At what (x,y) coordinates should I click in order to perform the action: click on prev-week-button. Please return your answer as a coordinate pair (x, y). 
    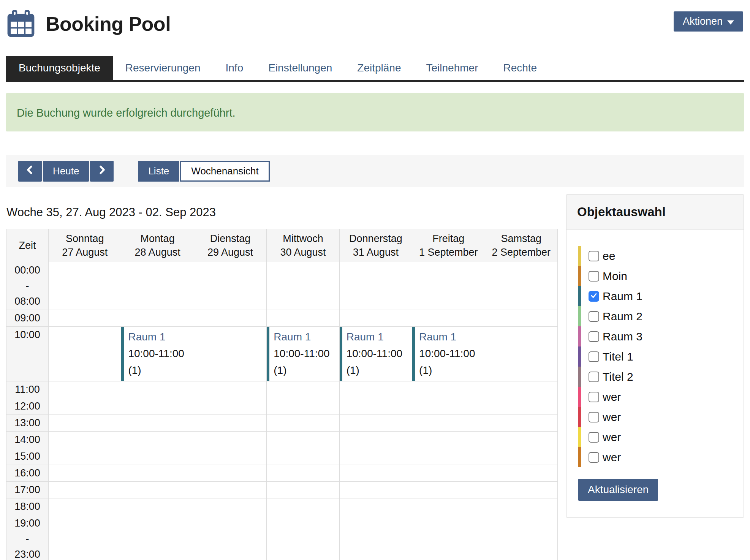
    Looking at the image, I should click on (30, 171).